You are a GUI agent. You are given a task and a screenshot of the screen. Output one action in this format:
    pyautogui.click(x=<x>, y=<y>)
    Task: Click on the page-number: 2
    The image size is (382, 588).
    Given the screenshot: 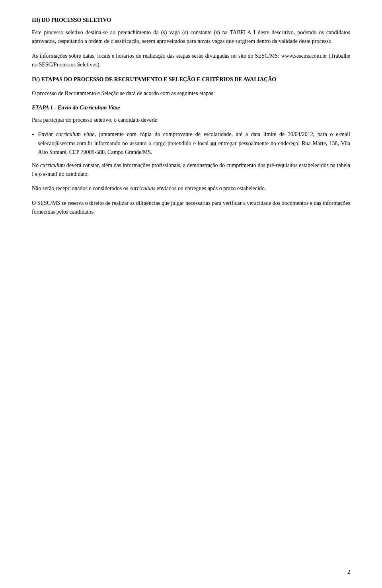 What is the action you would take?
    pyautogui.click(x=349, y=572)
    